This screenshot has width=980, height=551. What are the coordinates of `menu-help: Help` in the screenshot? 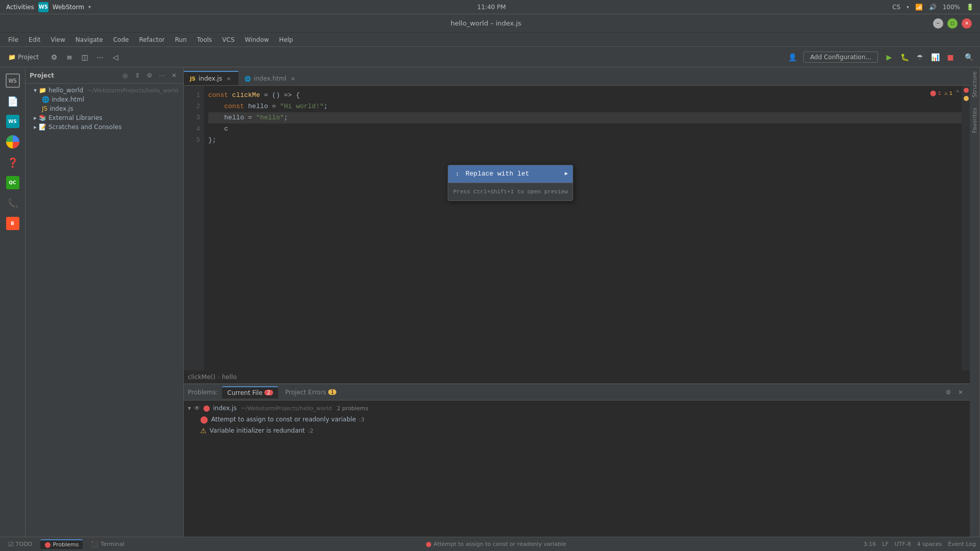 It's located at (286, 40).